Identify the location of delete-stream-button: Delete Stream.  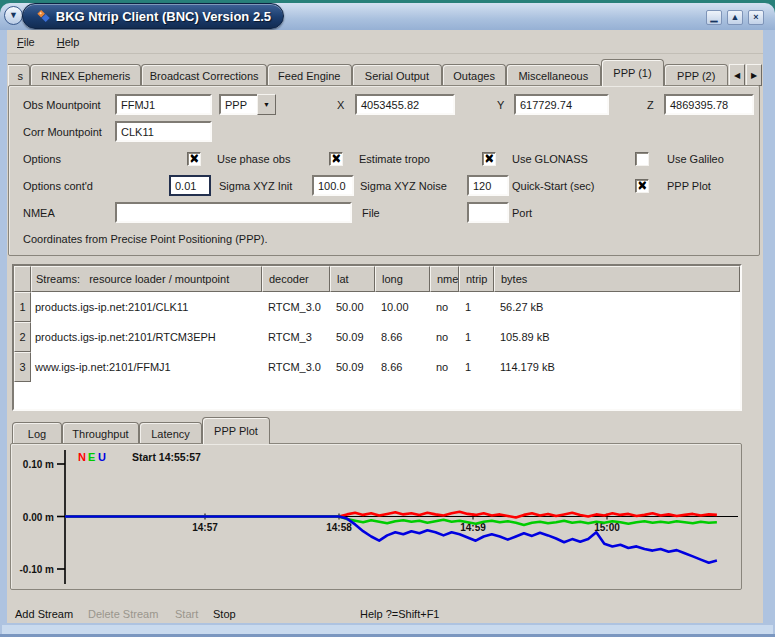
(123, 614).